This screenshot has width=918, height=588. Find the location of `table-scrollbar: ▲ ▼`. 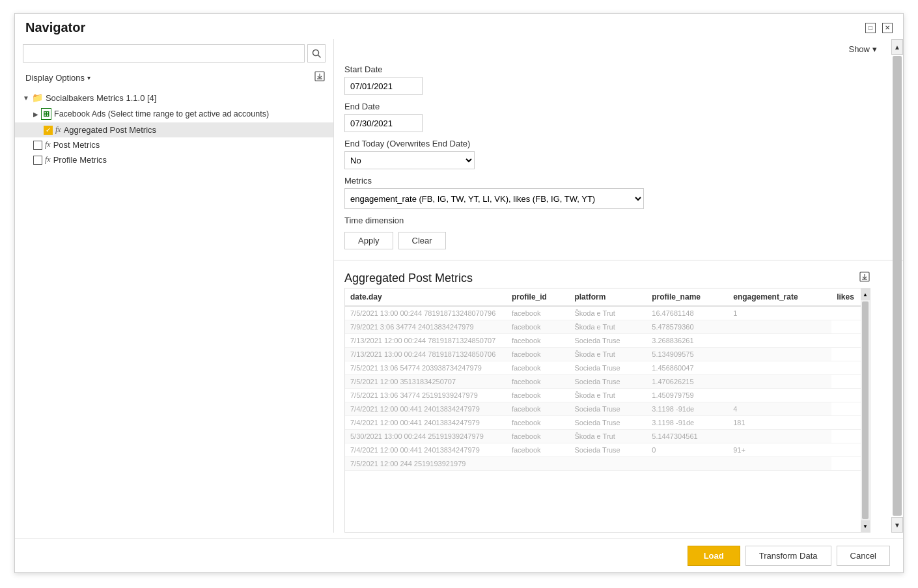

table-scrollbar: ▲ ▼ is located at coordinates (865, 410).